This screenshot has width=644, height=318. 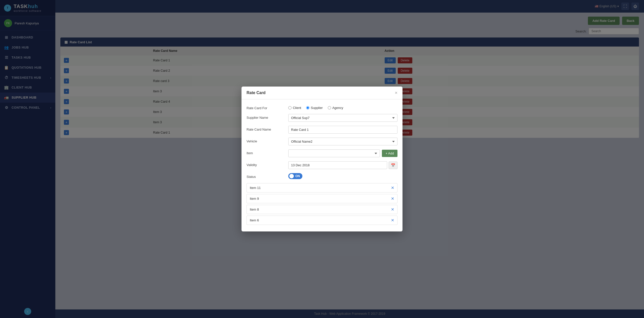 I want to click on supplier-name-row: Supplier Name Official Sup7Official Sup1…, so click(x=322, y=118).